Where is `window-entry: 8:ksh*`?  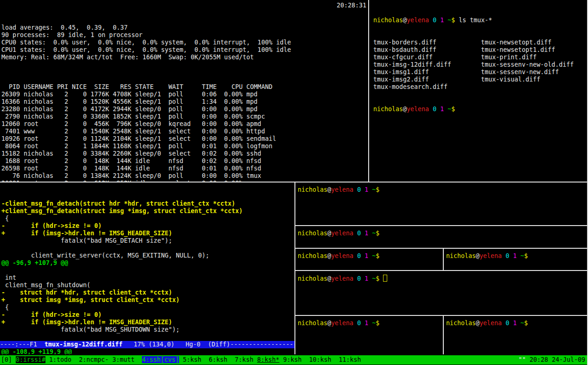 window-entry: 8:ksh* is located at coordinates (268, 359).